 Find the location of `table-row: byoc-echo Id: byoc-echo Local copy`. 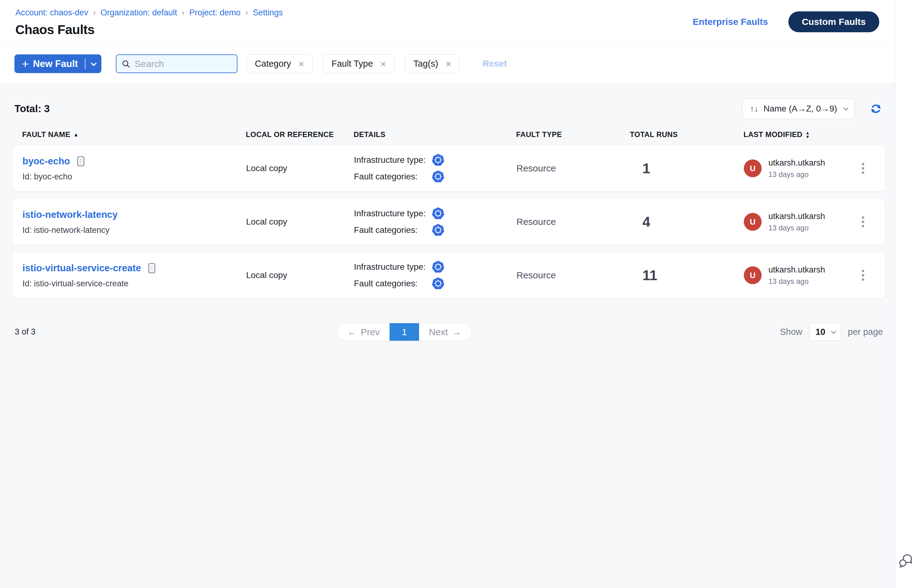

table-row: byoc-echo Id: byoc-echo Local copy is located at coordinates (449, 168).